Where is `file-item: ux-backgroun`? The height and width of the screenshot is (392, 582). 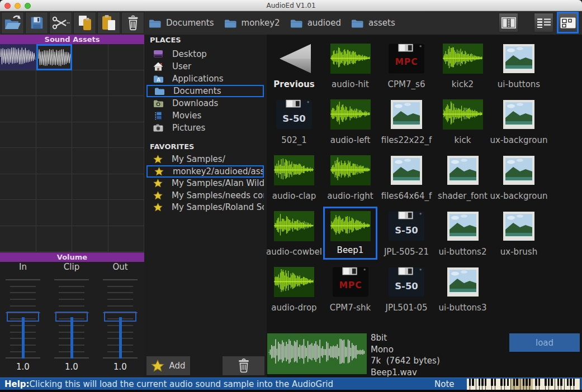
file-item: ux-backgroun is located at coordinates (519, 178).